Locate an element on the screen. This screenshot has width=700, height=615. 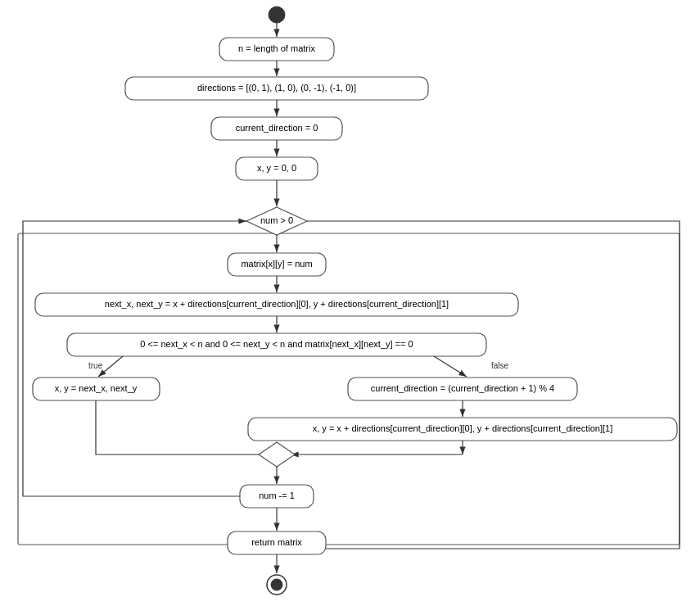
xy-text: x, y = 0, 0 is located at coordinates (277, 168).